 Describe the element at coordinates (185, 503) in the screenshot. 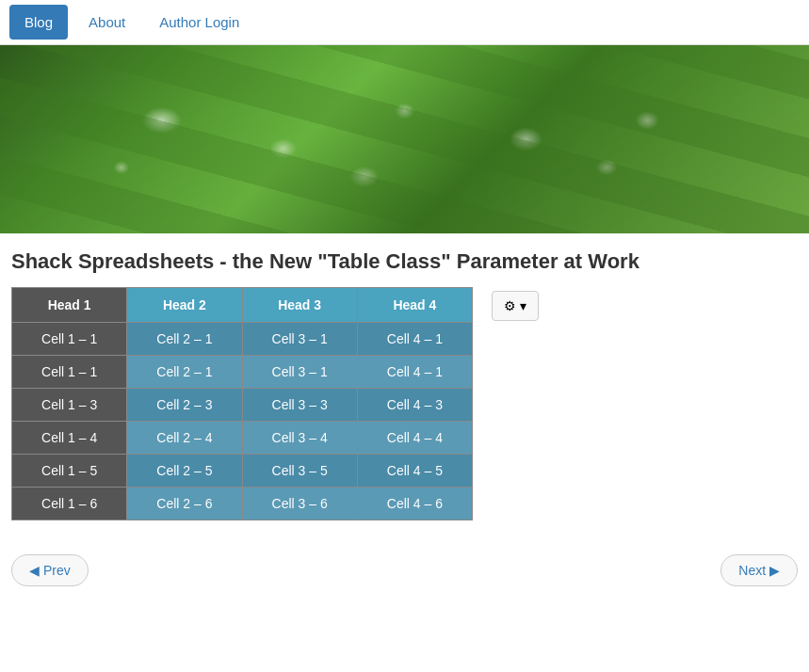

I see `cell-5-1: Cell 2 – 6` at that location.